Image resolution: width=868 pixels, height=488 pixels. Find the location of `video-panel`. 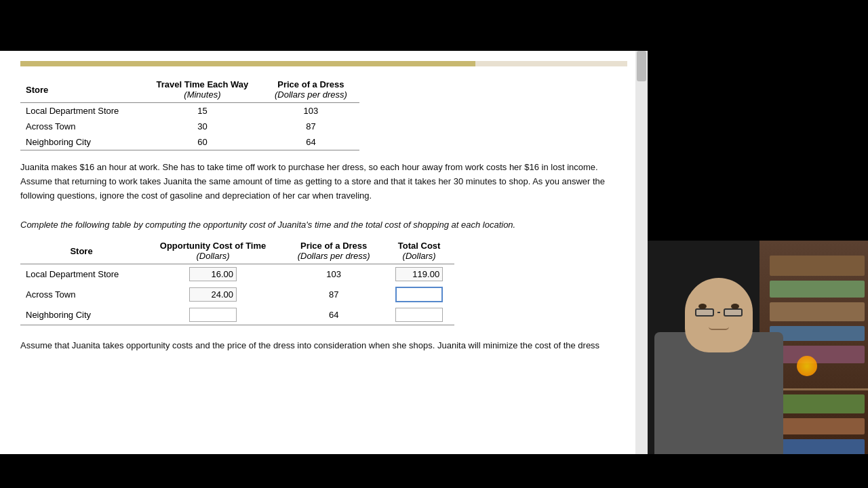

video-panel is located at coordinates (758, 365).